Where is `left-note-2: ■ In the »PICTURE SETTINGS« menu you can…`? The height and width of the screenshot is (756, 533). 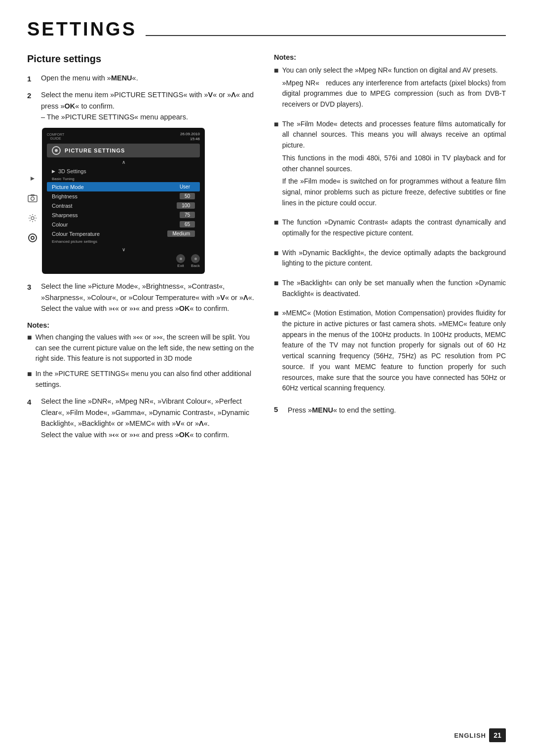
left-note-2: ■ In the »PICTURE SETTINGS« menu you can… is located at coordinates (141, 379).